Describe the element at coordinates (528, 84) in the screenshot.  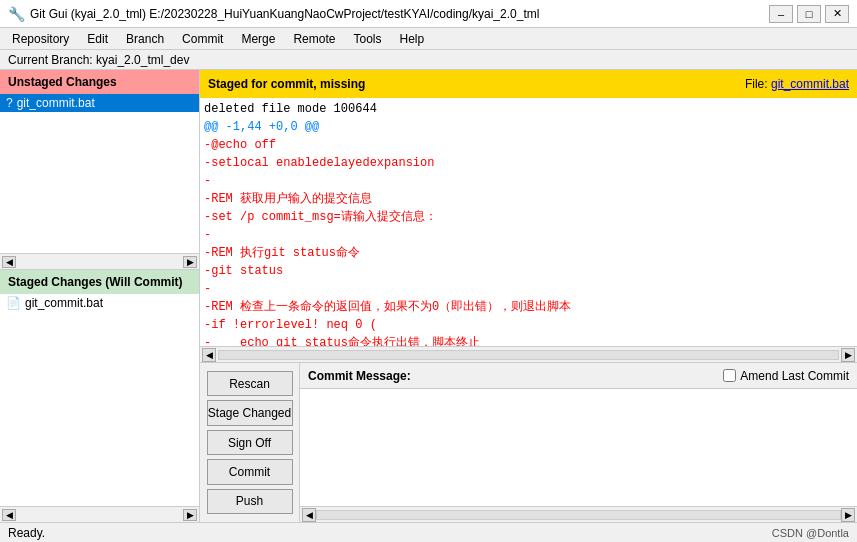
I see `diff-header: Staged for commit, missing File: git_com…` at that location.